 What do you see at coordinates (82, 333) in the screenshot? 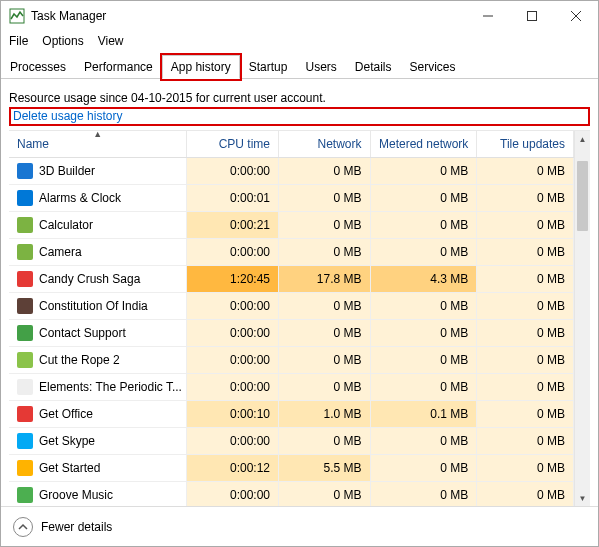
I see `app-name-label: Contact Support` at bounding box center [82, 333].